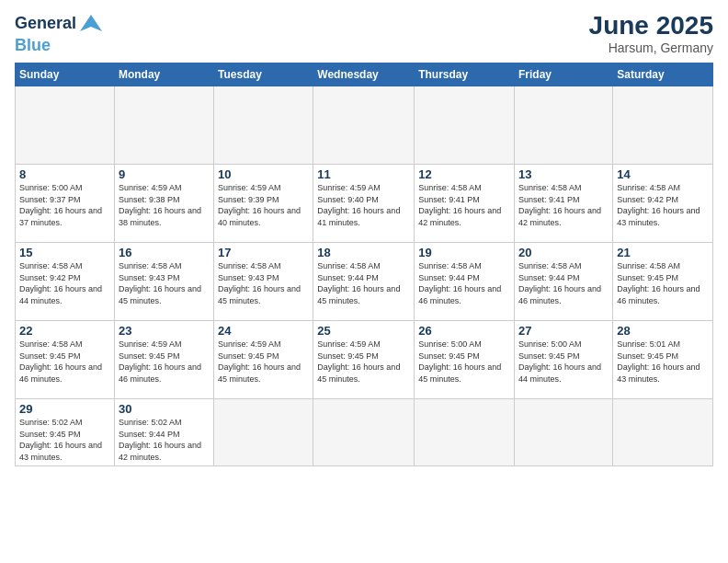 The width and height of the screenshot is (728, 563). What do you see at coordinates (64, 408) in the screenshot?
I see `day-number: 29` at bounding box center [64, 408].